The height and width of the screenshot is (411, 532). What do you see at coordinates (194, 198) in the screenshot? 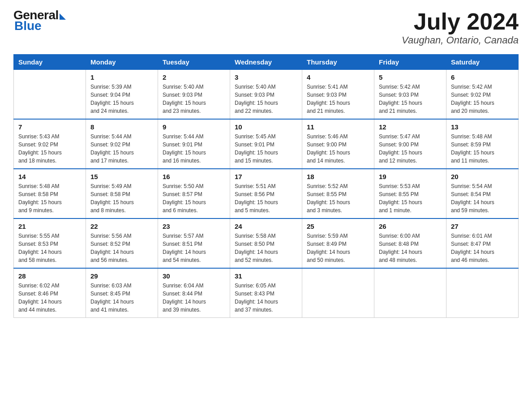
I see `day-info: Sunrise: 5:50 AMSunset: 8:57 PMDaylight:…` at bounding box center [194, 198].